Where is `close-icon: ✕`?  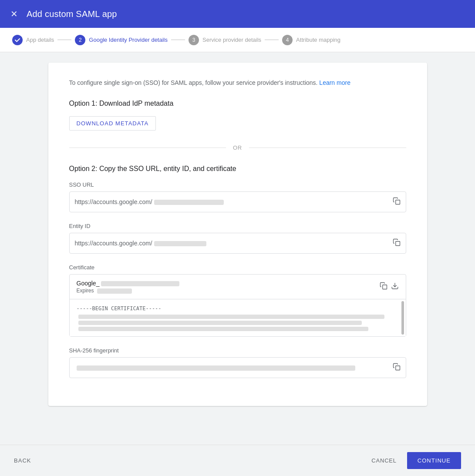 close-icon: ✕ is located at coordinates (14, 14).